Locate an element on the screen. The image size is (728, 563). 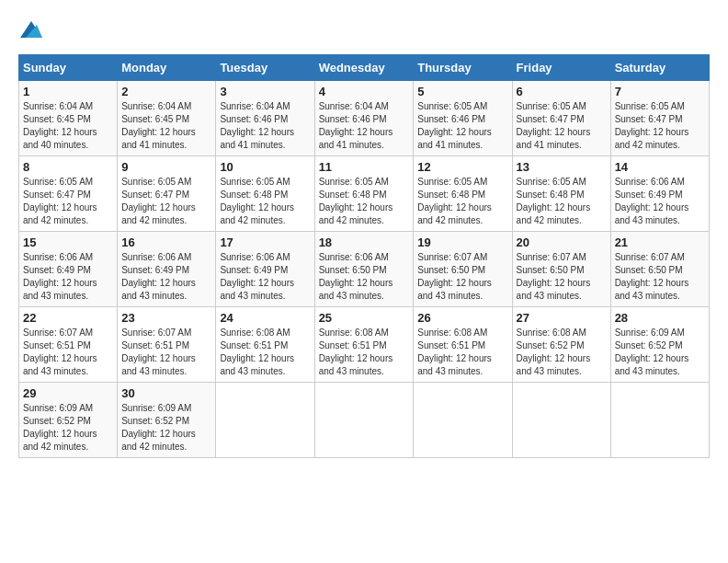
day-cell-21: 21 Sunrise: 6:07 AMSunset: 6:50 PMDaylig… is located at coordinates (660, 270).